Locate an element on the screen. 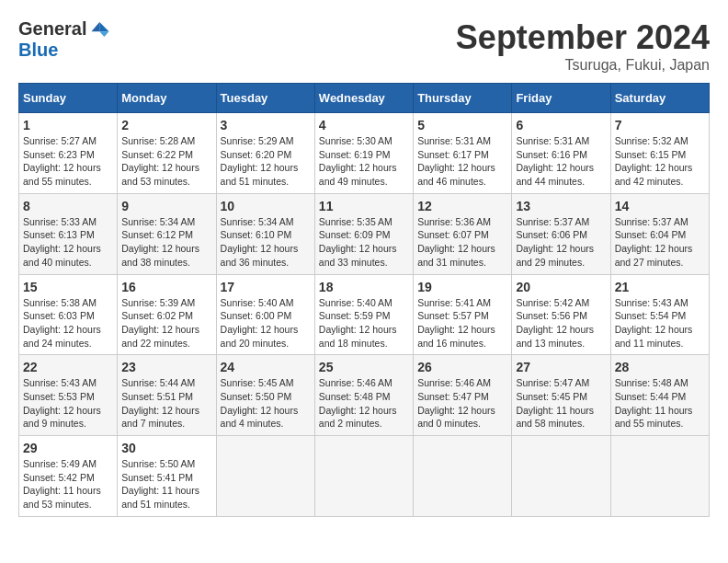 Image resolution: width=728 pixels, height=563 pixels. col-friday: Friday is located at coordinates (561, 98).